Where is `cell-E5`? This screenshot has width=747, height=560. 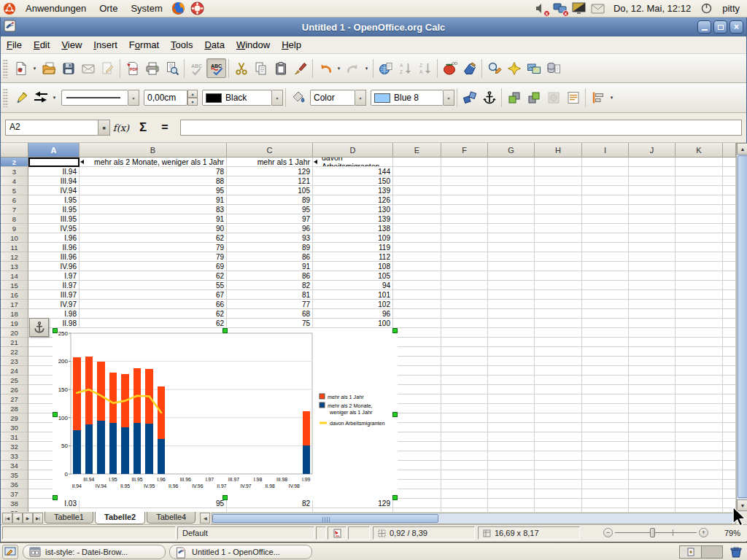
cell-E5 is located at coordinates (417, 191).